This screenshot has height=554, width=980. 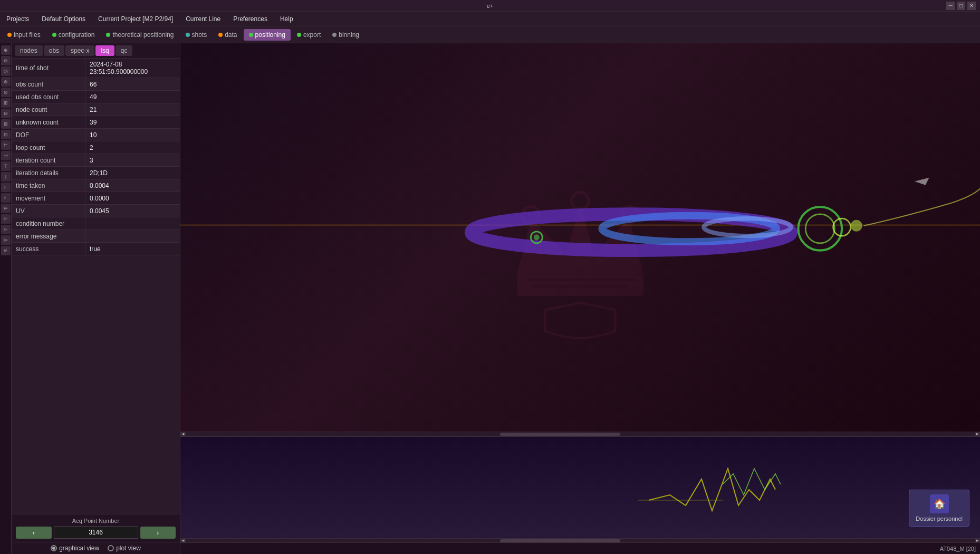 I want to click on input-files-dot, so click(x=9, y=35).